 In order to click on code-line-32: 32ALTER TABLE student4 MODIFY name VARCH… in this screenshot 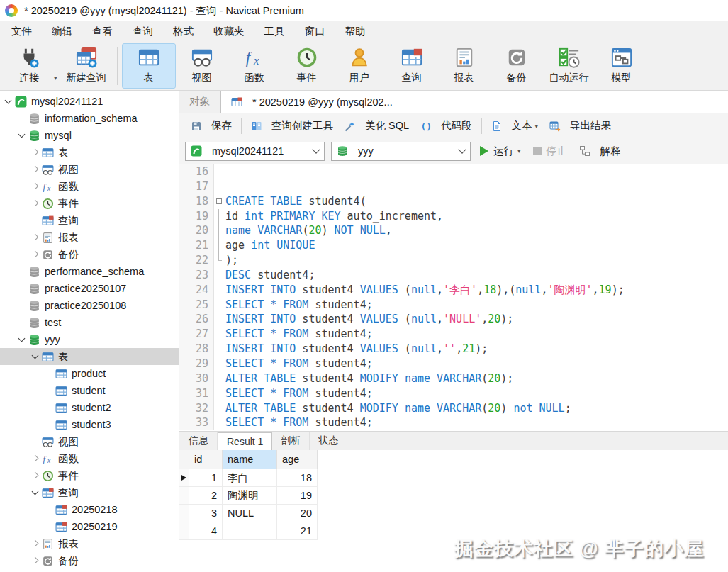, I will do `click(454, 408)`.